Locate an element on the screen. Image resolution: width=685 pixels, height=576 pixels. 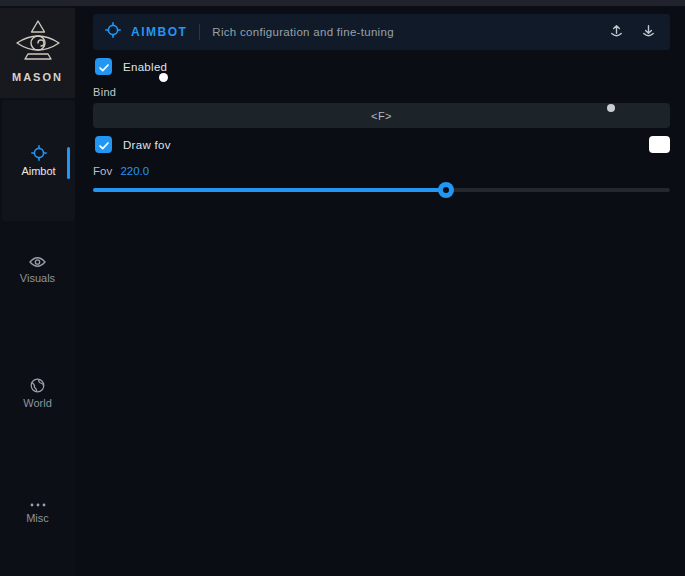
fov-value: 220.0 is located at coordinates (134, 171).